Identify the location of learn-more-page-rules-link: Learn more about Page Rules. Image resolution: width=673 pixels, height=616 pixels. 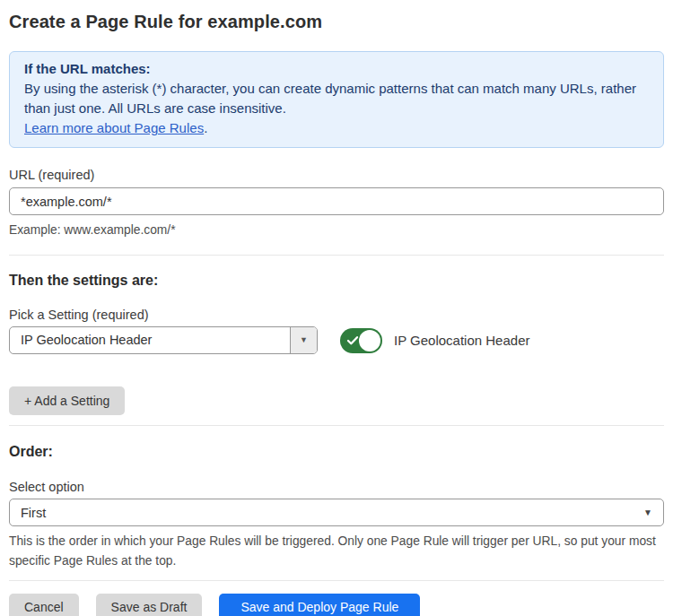
(114, 127).